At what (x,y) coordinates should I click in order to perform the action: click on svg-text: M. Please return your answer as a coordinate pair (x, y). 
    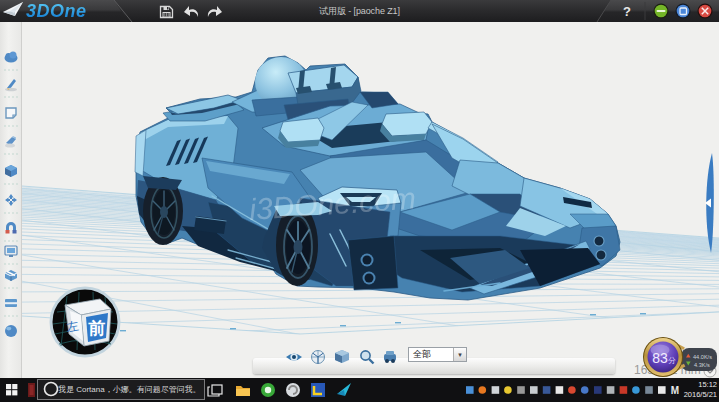
    Looking at the image, I should click on (675, 390).